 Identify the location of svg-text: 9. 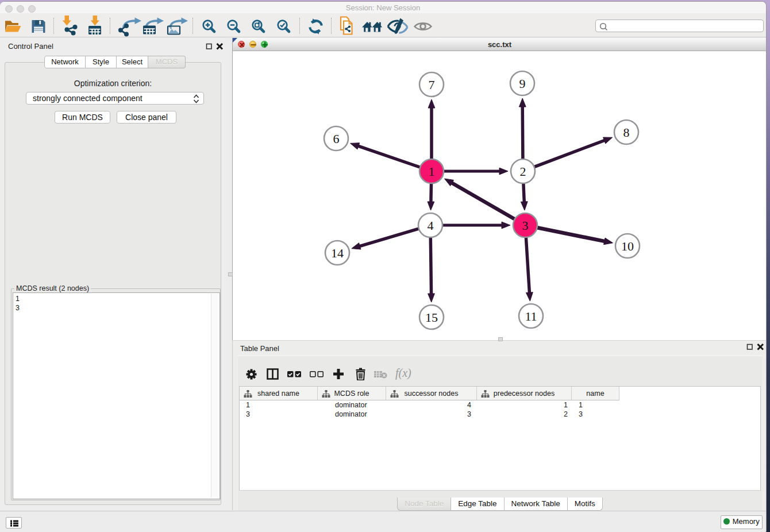
(523, 84).